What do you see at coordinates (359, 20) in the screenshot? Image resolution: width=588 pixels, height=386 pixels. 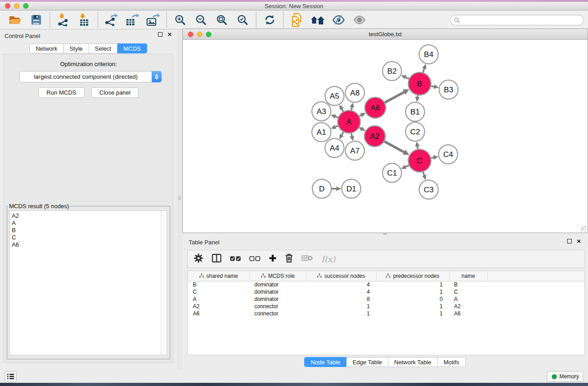 I see `show-visual-icon` at bounding box center [359, 20].